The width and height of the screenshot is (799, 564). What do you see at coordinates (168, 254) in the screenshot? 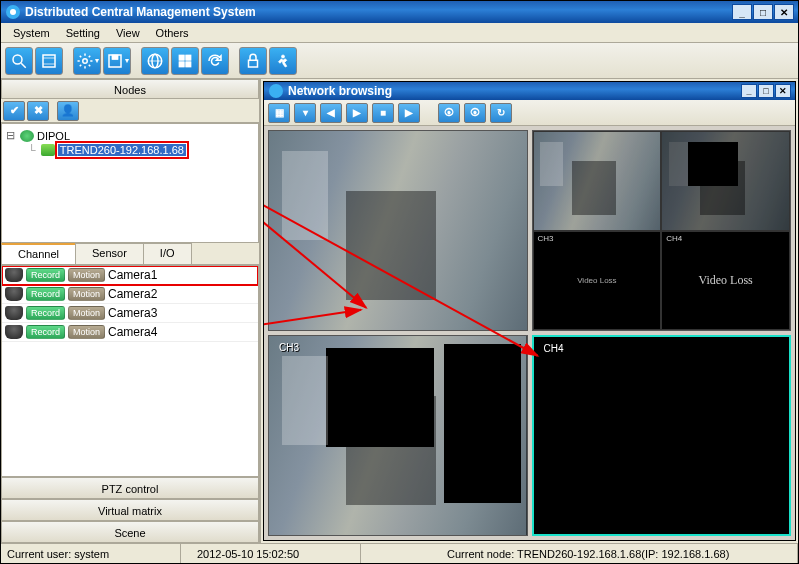
I see `tab-io: I/O` at bounding box center [168, 254].